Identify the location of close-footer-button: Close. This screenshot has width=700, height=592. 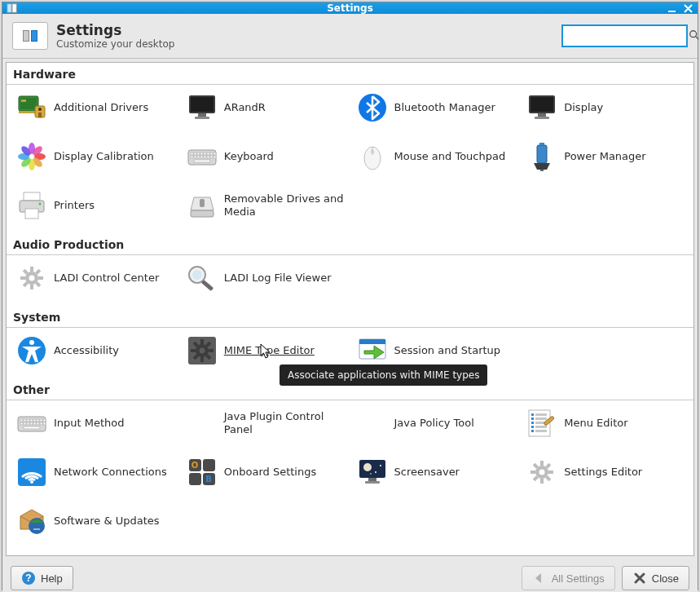
(655, 578).